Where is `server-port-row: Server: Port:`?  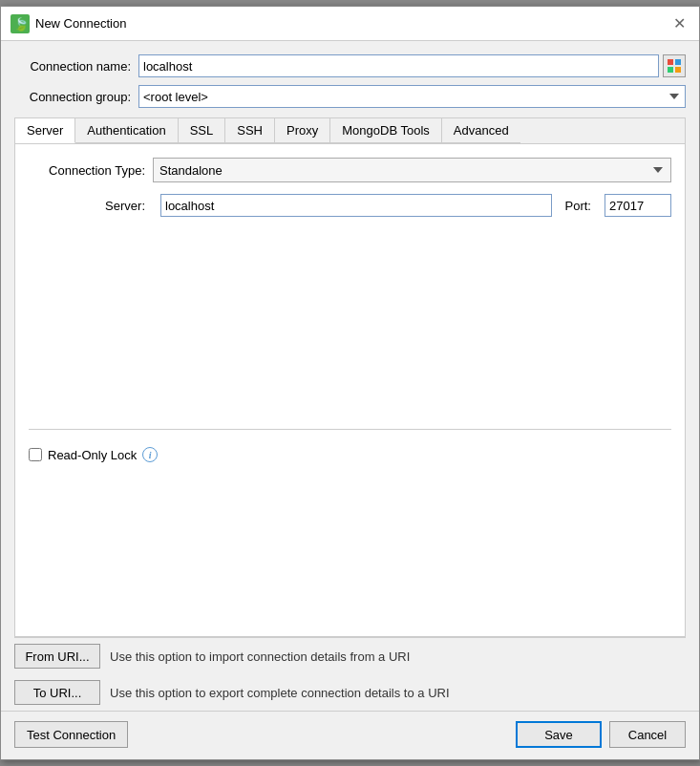 server-port-row: Server: Port: is located at coordinates (350, 205).